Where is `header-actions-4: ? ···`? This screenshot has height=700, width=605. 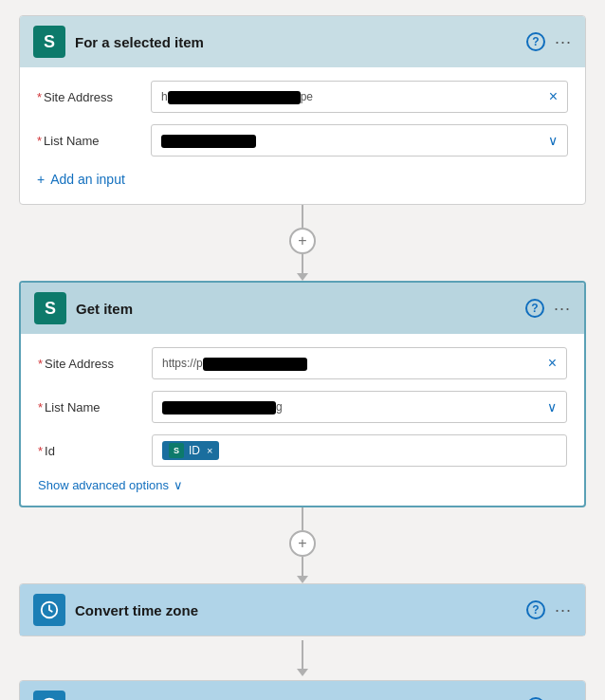
header-actions-4: ? ··· is located at coordinates (549, 699).